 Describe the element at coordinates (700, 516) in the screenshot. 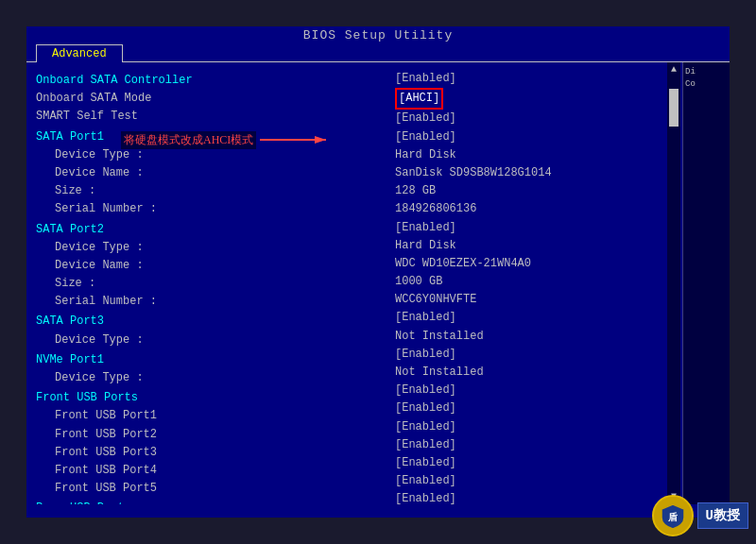

I see `watermark: 盾 U教授` at that location.